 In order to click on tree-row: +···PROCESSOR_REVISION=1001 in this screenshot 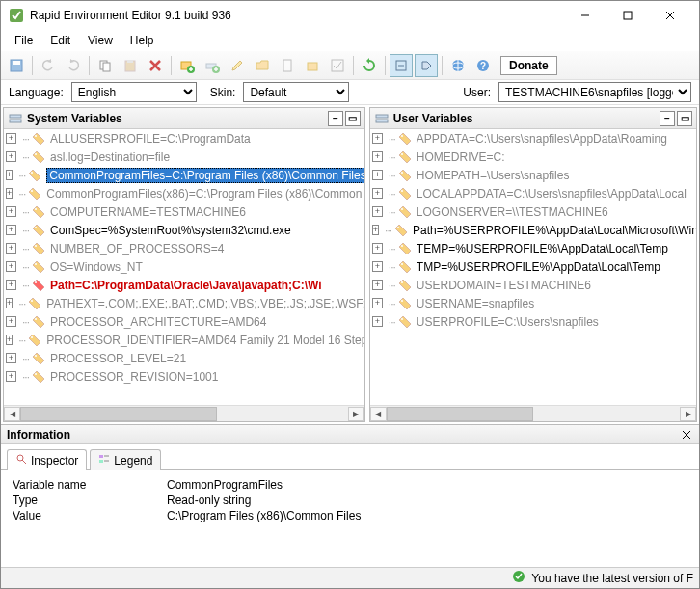, I will do `click(184, 376)`.